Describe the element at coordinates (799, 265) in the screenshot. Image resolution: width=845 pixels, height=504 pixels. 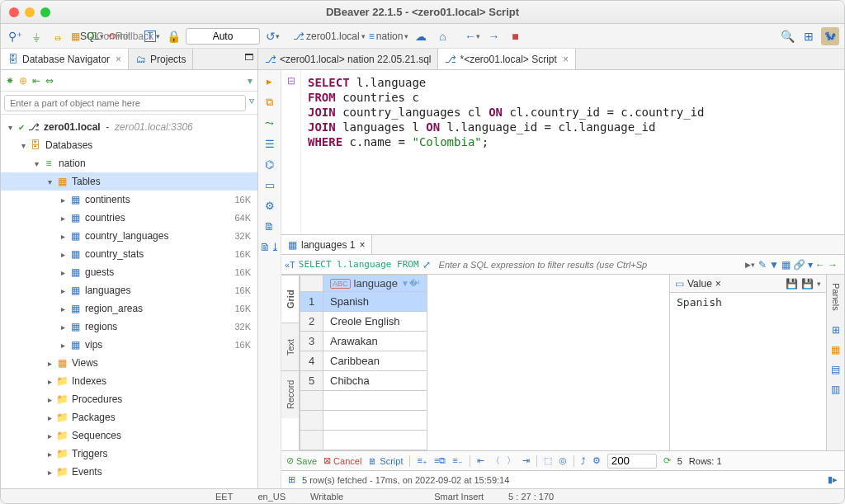
I see `link-icon: 🔗` at that location.